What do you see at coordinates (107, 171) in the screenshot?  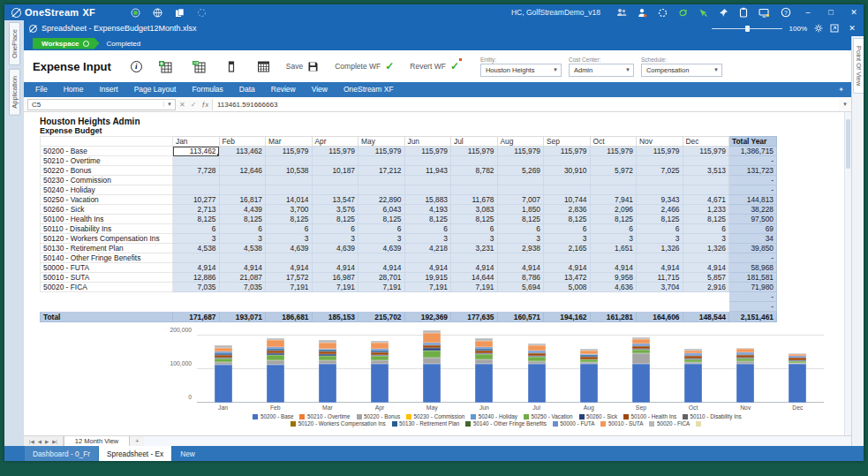 I see `row-label: 50220 - Bonus` at bounding box center [107, 171].